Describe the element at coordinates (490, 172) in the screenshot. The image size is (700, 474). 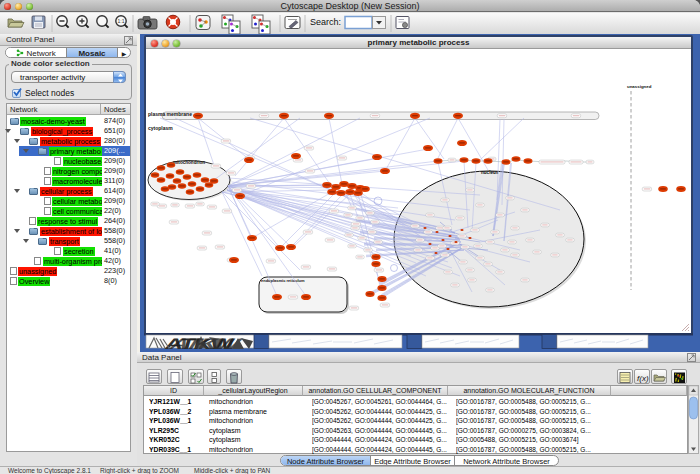
I see `svg-text: nucleus` at that location.